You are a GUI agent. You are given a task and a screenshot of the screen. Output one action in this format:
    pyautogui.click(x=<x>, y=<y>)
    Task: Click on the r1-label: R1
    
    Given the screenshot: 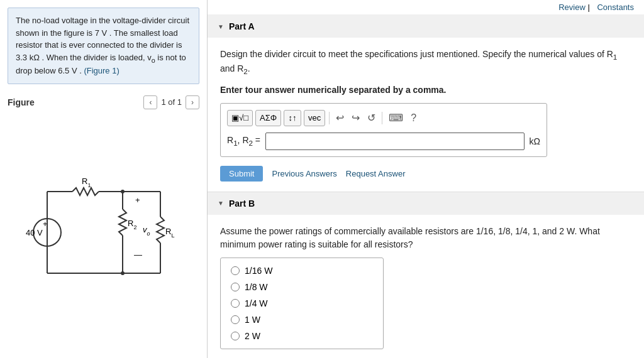 What is the action you would take?
    pyautogui.click(x=86, y=182)
    